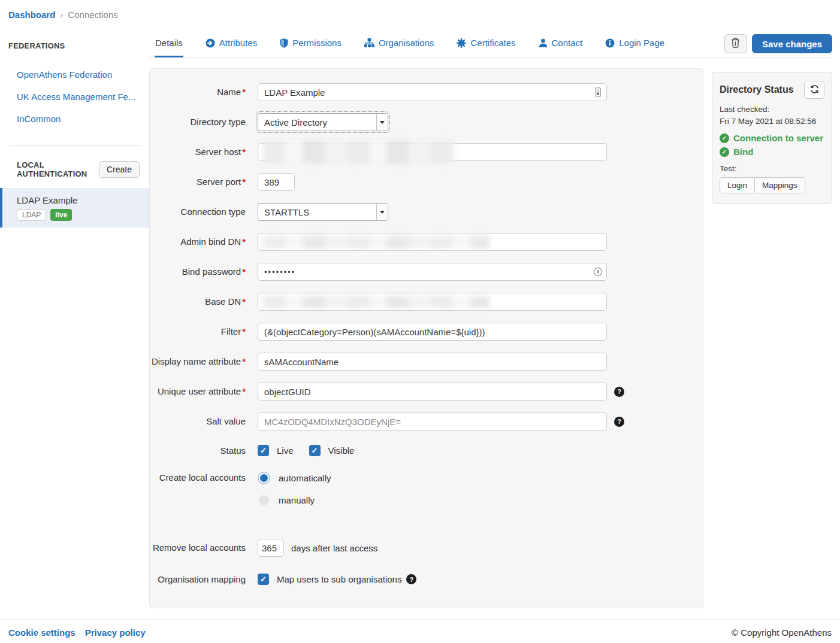 The image size is (840, 643). Describe the element at coordinates (54, 169) in the screenshot. I see `local-authentication-heading: LOCAL AUTHENTICATION` at that location.